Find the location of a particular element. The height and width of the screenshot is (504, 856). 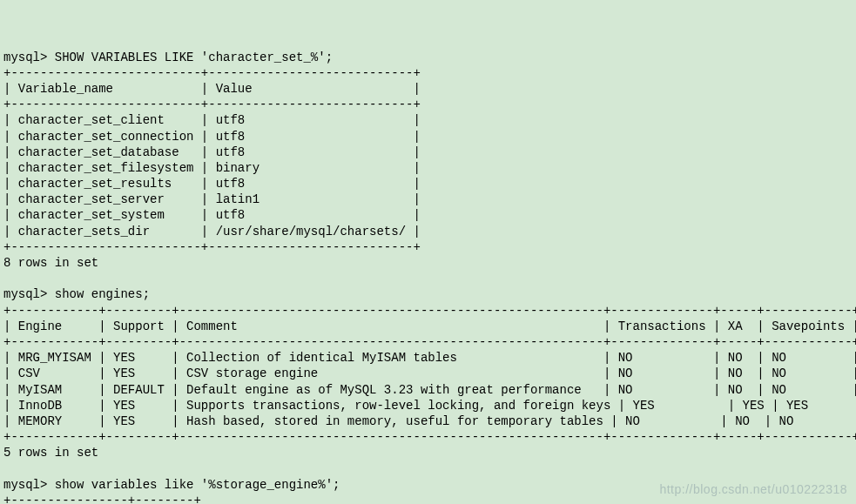

table-row: | CSV | YES | CSV storage engine | NO | … is located at coordinates (430, 373).